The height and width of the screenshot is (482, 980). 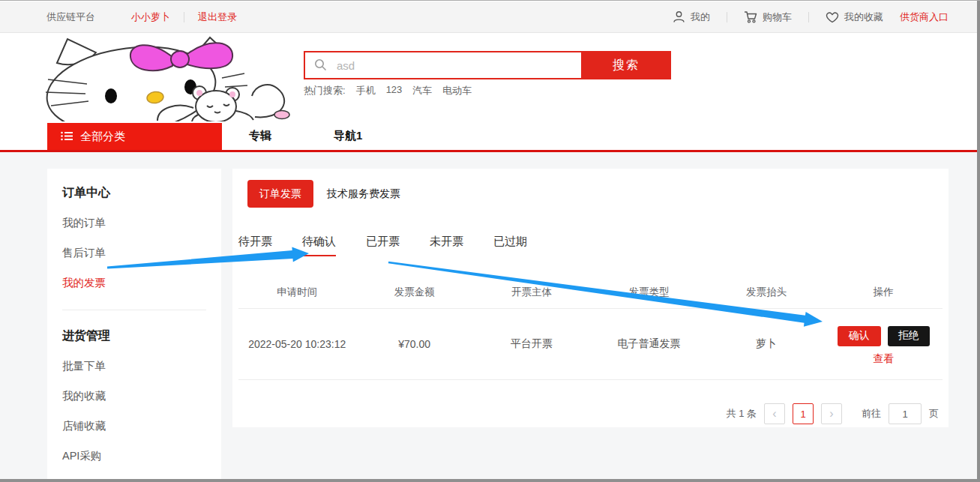 What do you see at coordinates (457, 91) in the screenshot?
I see `hot-keyword: 电动车` at bounding box center [457, 91].